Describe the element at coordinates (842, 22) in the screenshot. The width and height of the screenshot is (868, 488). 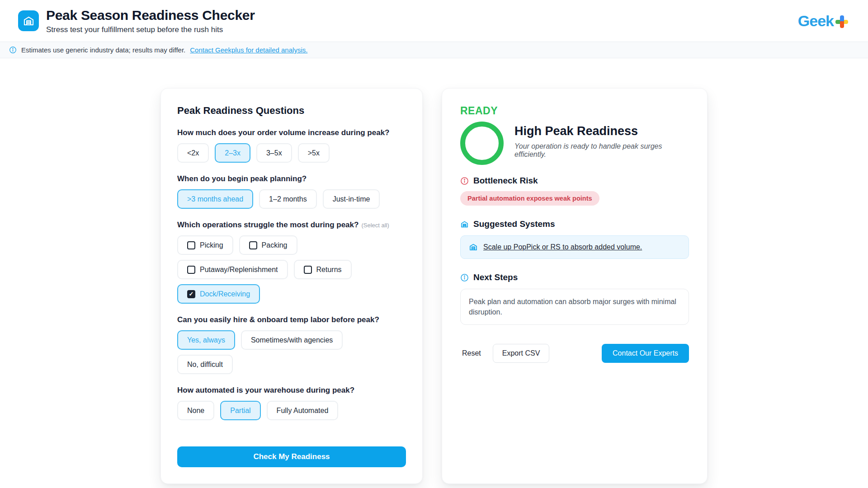
I see `geekplus-plus-icon` at that location.